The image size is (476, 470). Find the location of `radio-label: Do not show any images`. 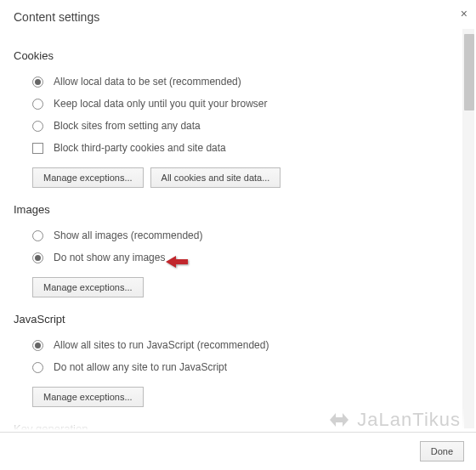

radio-label: Do not show any images is located at coordinates (109, 258).